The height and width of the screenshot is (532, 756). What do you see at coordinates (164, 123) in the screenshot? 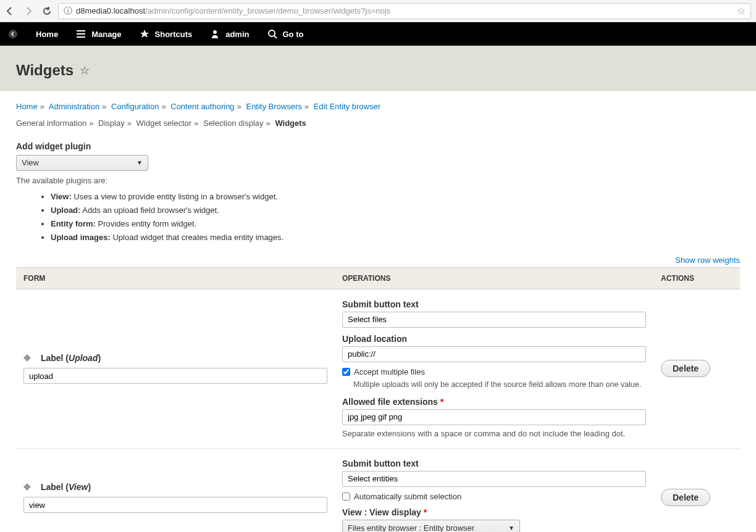
I see `tab-widget-selector: Widget selector` at bounding box center [164, 123].